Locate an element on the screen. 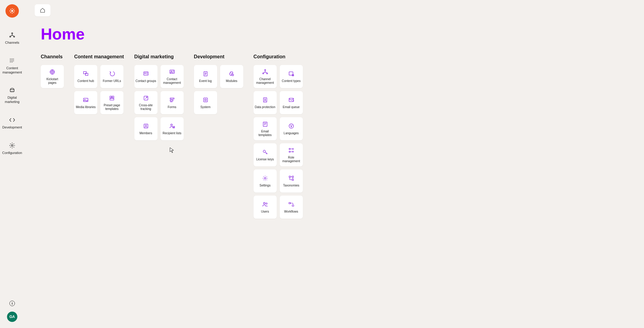  tile-languages: Languages is located at coordinates (291, 129).